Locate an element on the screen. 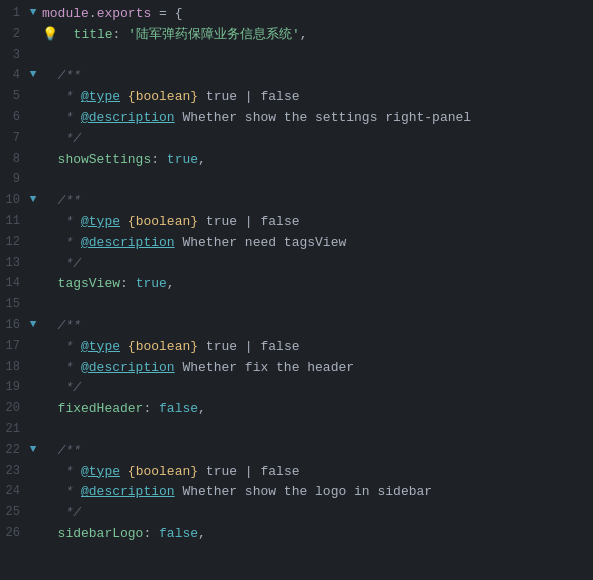 The height and width of the screenshot is (580, 593). line-content-26: sidebarLogo: false, is located at coordinates (312, 534).